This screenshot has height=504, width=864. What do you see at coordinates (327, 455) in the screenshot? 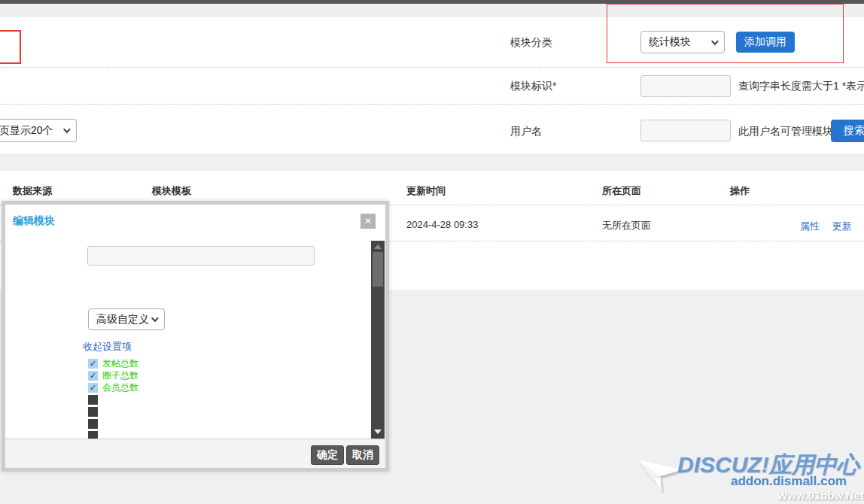
I see `confirm-button: 确定` at bounding box center [327, 455].